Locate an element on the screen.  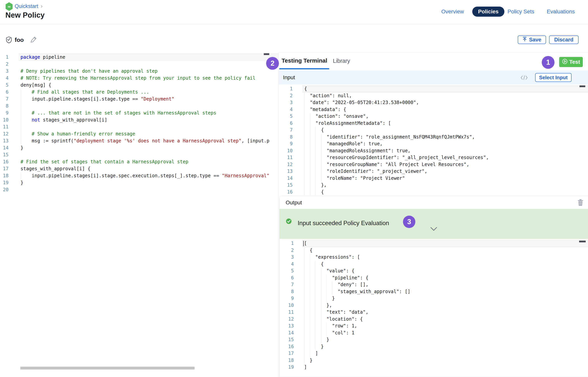
output-section-header: Output is located at coordinates (434, 202).